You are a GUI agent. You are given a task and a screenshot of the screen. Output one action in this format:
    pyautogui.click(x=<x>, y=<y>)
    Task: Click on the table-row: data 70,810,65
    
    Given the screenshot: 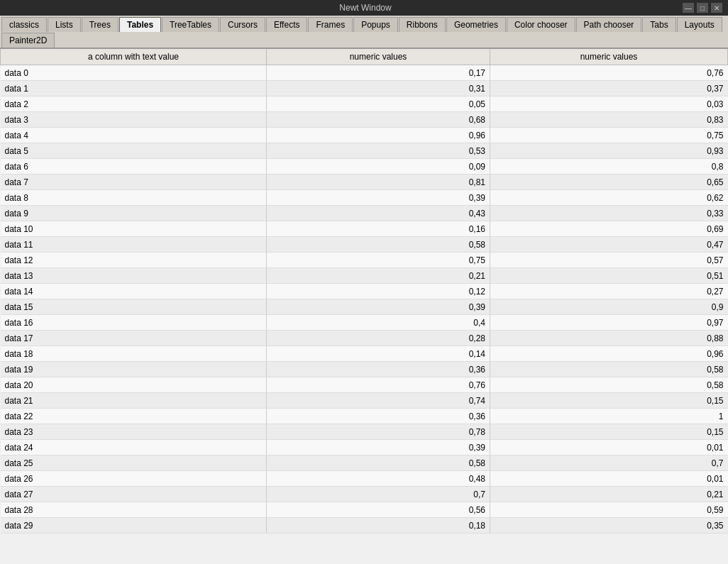 What is the action you would take?
    pyautogui.click(x=365, y=182)
    